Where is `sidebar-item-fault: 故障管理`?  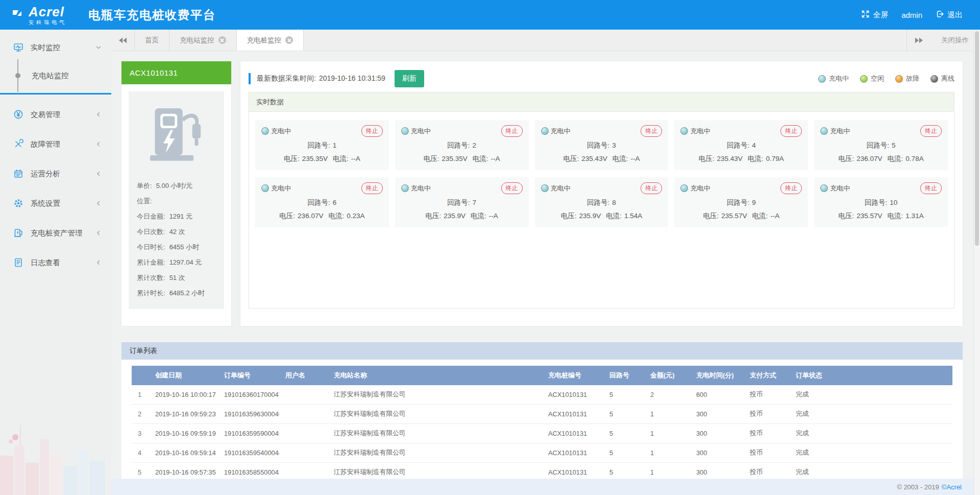
sidebar-item-fault: 故障管理 is located at coordinates (56, 144).